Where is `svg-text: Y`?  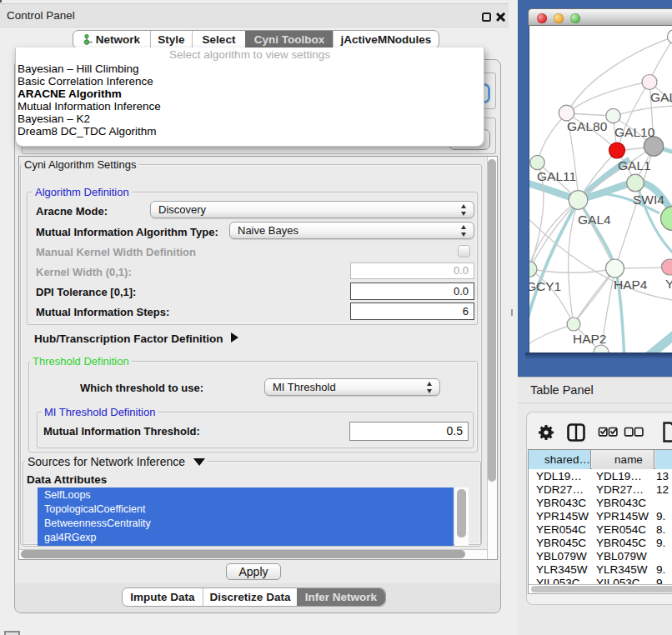
svg-text: Y is located at coordinates (669, 283).